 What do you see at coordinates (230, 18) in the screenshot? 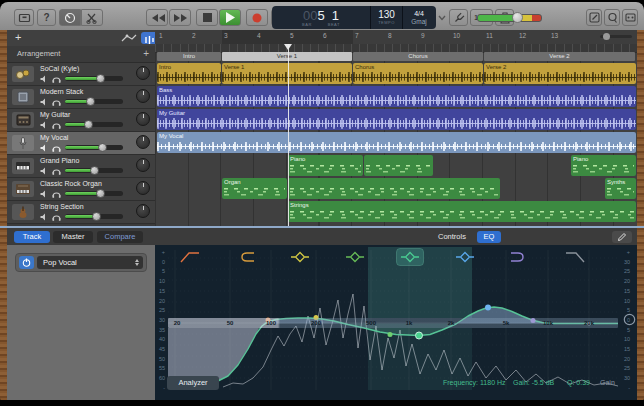
I see `play-button` at bounding box center [230, 18].